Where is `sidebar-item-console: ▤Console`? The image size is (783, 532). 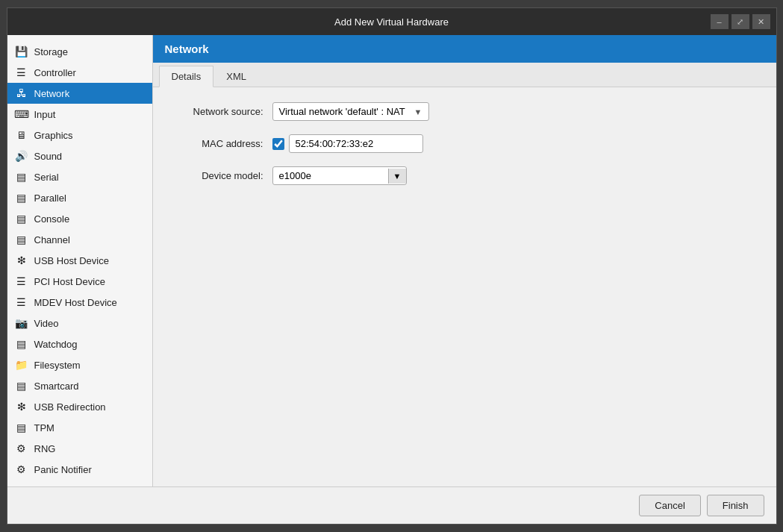 sidebar-item-console: ▤Console is located at coordinates (80, 219).